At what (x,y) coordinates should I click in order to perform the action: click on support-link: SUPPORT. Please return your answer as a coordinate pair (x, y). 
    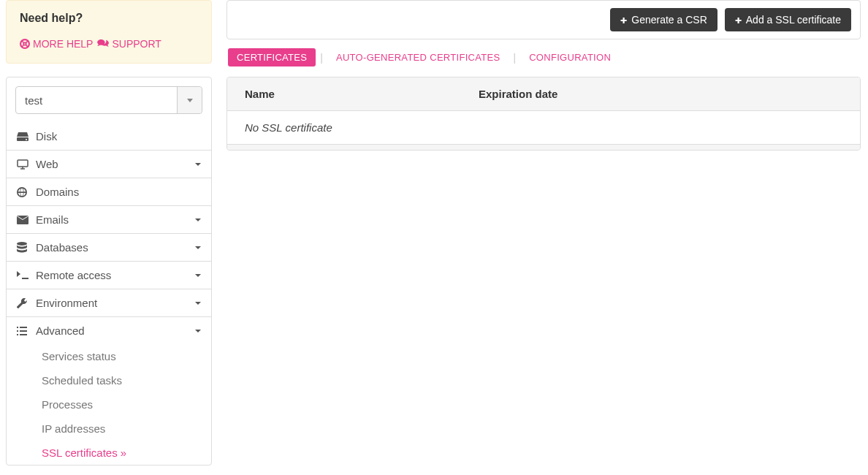
    Looking at the image, I should click on (129, 44).